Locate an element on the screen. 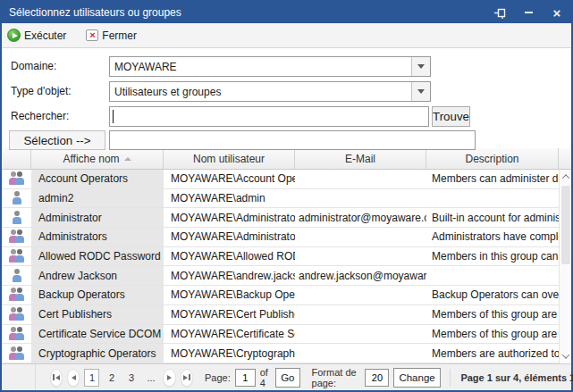  red-x-icon: × is located at coordinates (92, 36).